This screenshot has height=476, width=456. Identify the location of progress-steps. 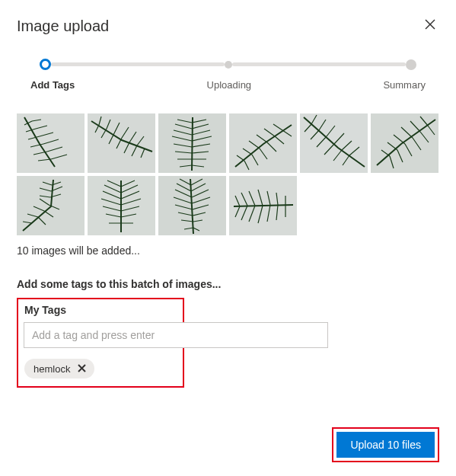
(228, 64).